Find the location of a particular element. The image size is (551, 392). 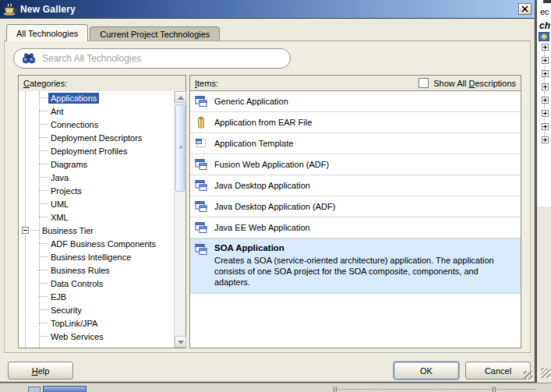

tree-item-business-tier: Business Tier is located at coordinates (97, 231).